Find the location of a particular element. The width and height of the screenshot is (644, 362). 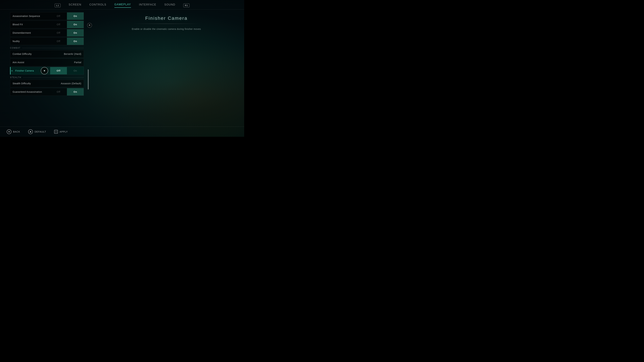

dismemberment-off: Off is located at coordinates (58, 33).